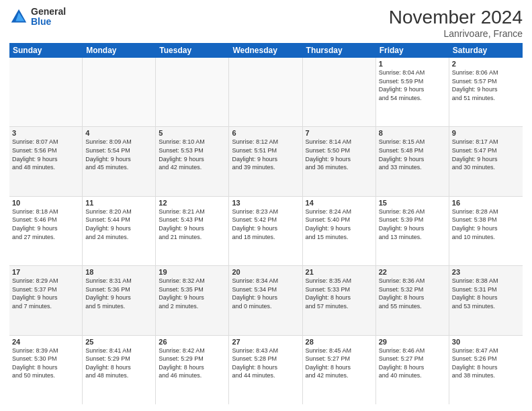 The height and width of the screenshot is (411, 532). Describe the element at coordinates (265, 342) in the screenshot. I see `day-number: 27` at that location.